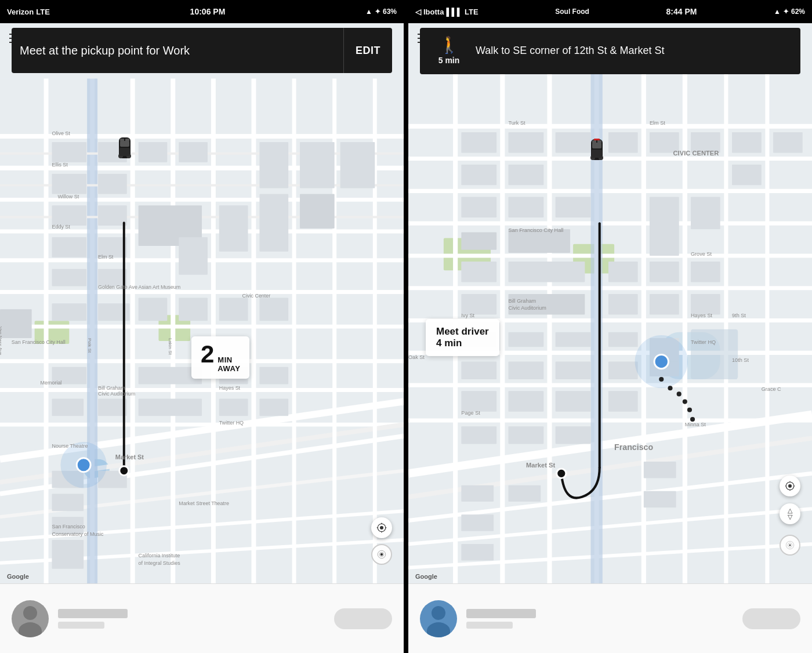 The height and width of the screenshot is (653, 812). I want to click on carrier-left: Verizon, so click(20, 12).